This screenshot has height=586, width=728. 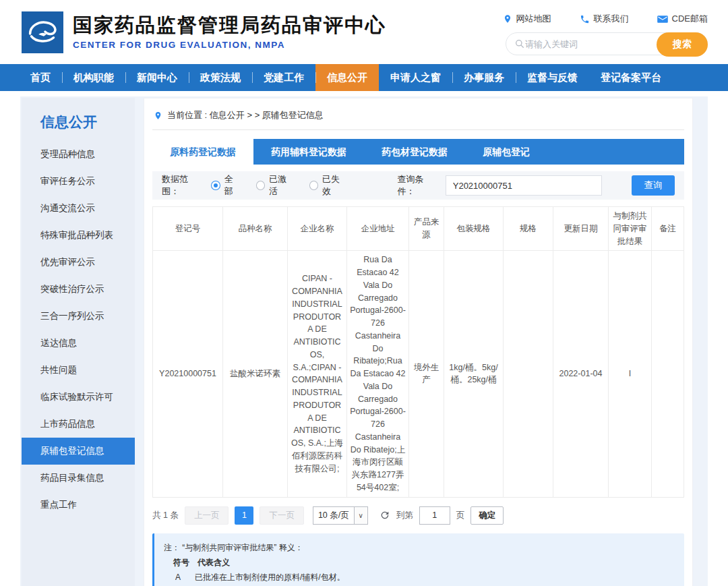 What do you see at coordinates (188, 229) in the screenshot?
I see `col-registration-no: 登记号` at bounding box center [188, 229].